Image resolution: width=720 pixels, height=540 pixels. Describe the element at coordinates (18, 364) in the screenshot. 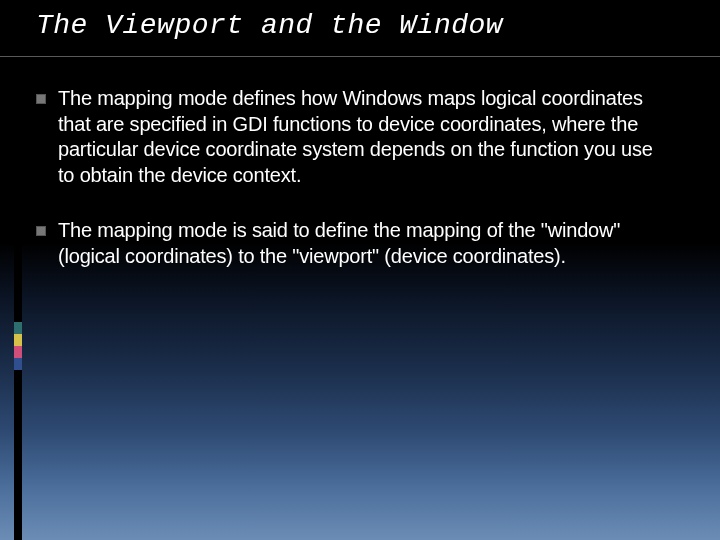

I see `accent-seg-blue` at that location.